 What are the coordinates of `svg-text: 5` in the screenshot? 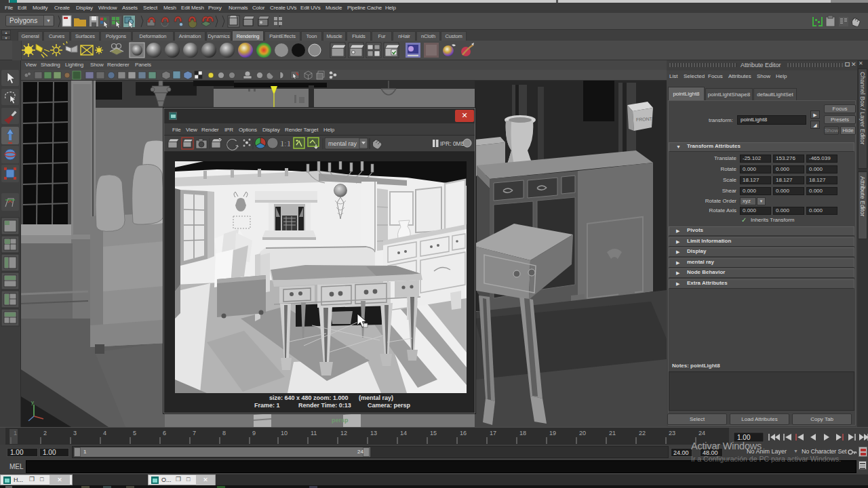 It's located at (134, 433).